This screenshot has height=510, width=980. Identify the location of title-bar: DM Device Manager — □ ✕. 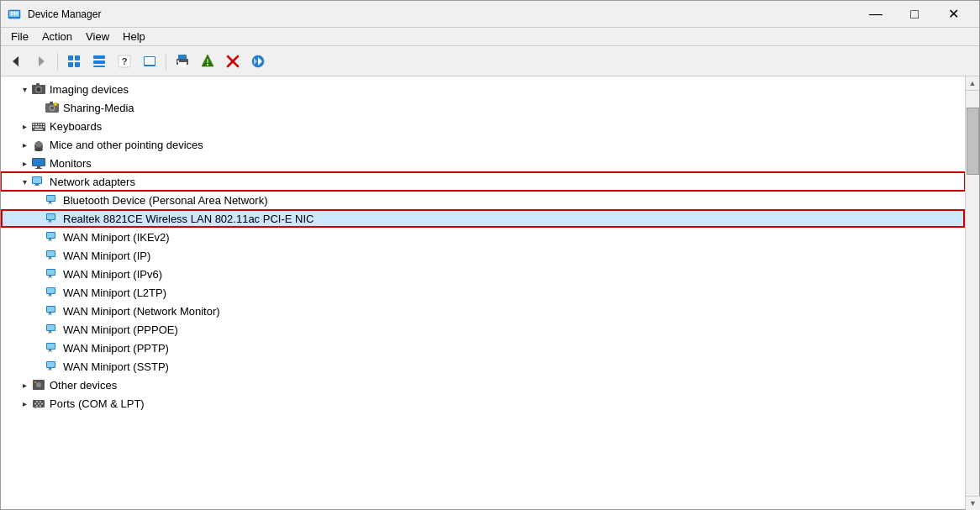
(490, 14).